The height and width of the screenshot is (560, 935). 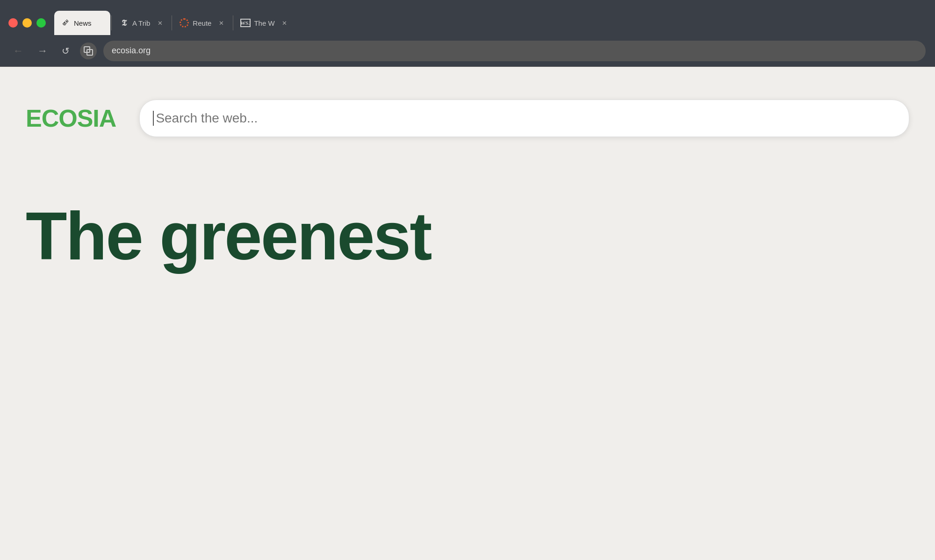 I want to click on url-text: ecosia.org, so click(x=514, y=50).